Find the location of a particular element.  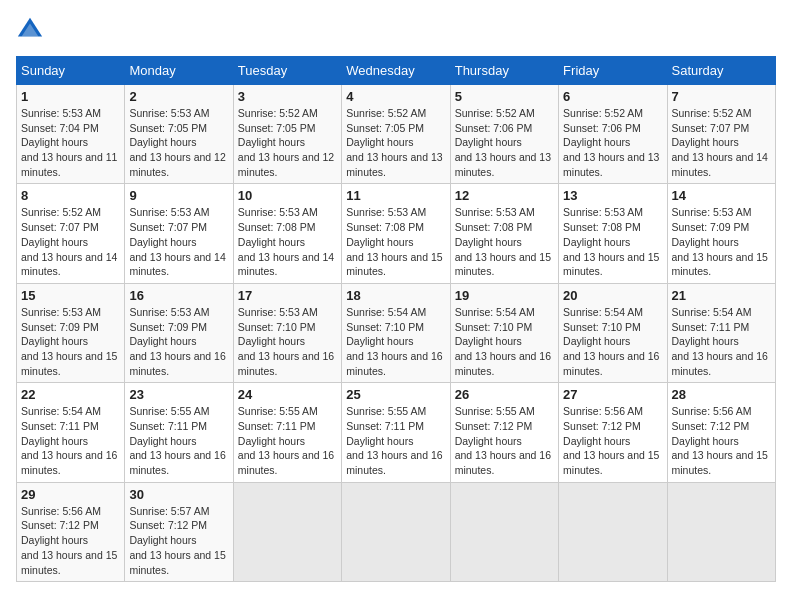

day-number: 13 is located at coordinates (612, 196).